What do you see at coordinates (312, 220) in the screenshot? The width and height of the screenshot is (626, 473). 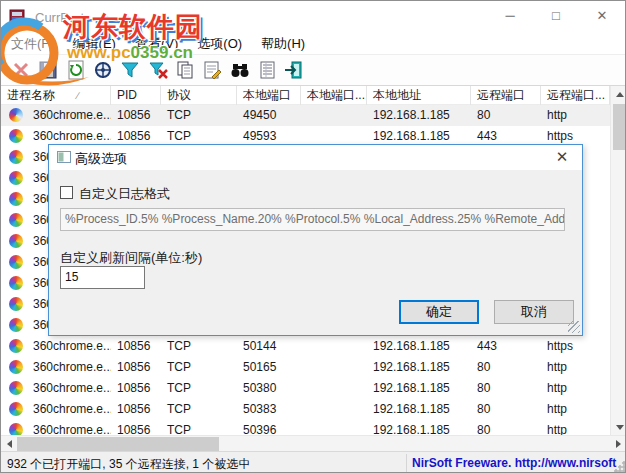 I see `log-format-input: %Process_ID.5% %Process_Name.20% %Protoc…` at bounding box center [312, 220].